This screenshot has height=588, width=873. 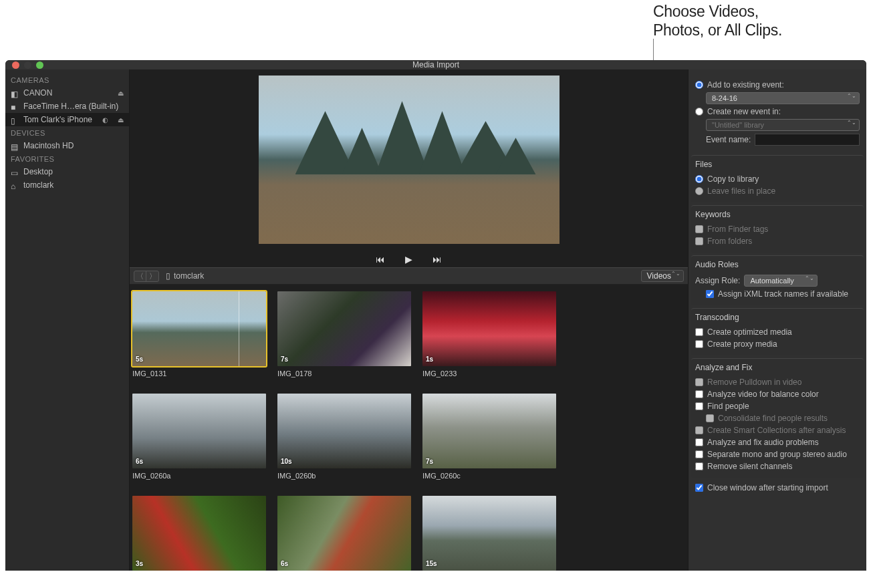 I want to click on assign-role-dropdown: Automatically, so click(x=781, y=281).